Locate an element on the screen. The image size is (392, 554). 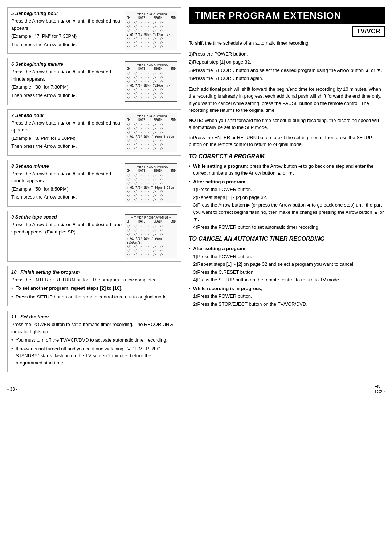
step-9-display: – TIMER PROGRAMMING –CHDATEBEGINEND ·/· … is located at coordinates (151, 236).